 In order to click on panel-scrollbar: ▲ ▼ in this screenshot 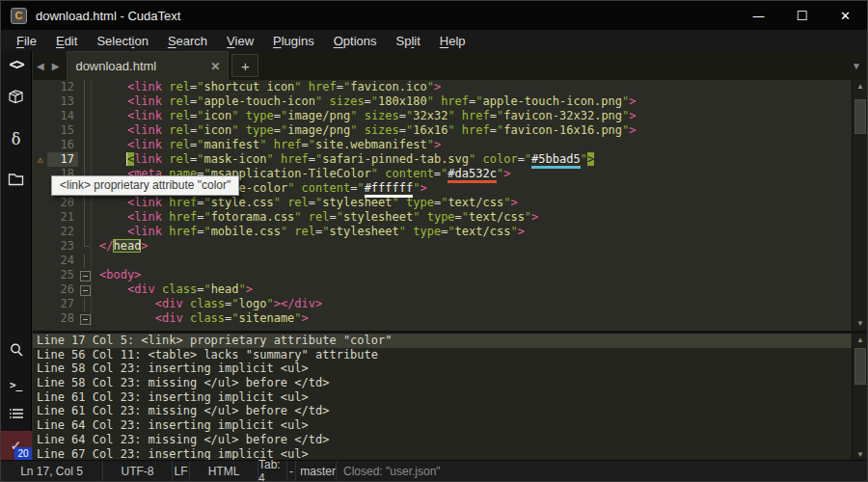, I will do `click(859, 397)`.